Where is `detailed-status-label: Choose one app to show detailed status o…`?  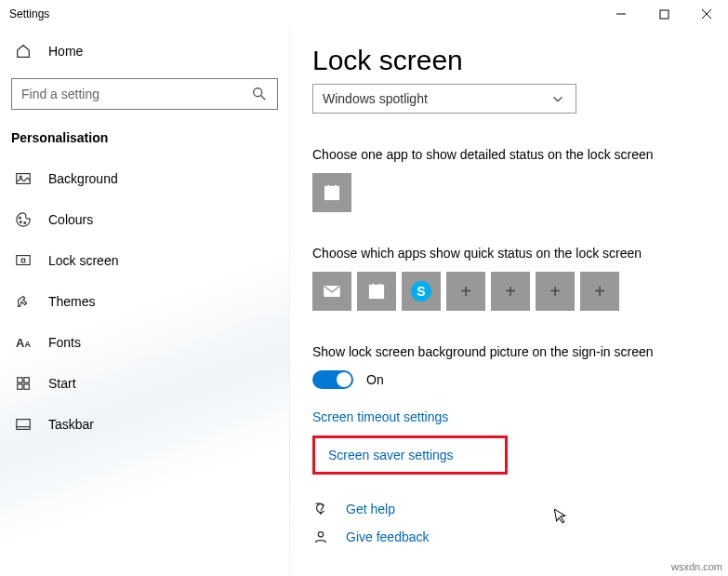 detailed-status-label: Choose one app to show detailed status o… is located at coordinates (521, 154).